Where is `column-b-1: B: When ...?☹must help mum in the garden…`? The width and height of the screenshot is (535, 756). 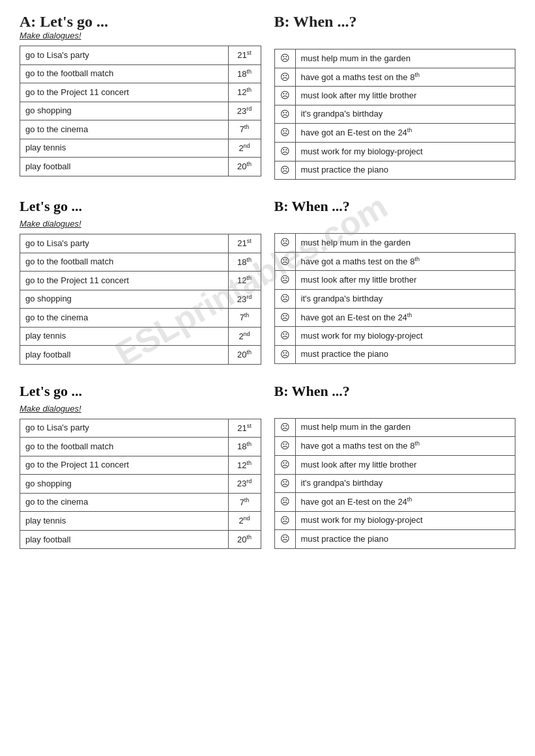 column-b-1: B: When ...?☹must help mum in the garden… is located at coordinates (395, 96).